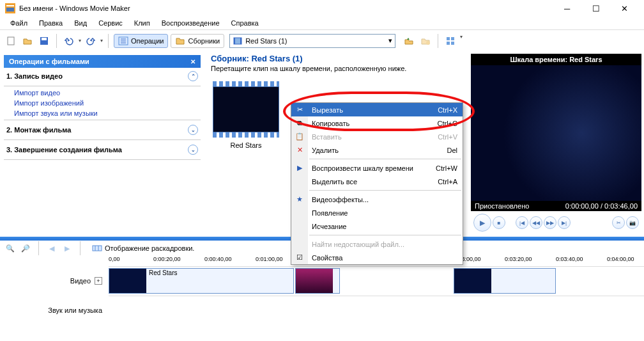 This screenshot has height=341, width=644. I want to click on cm-properties: ☑ Свойства, so click(377, 257).